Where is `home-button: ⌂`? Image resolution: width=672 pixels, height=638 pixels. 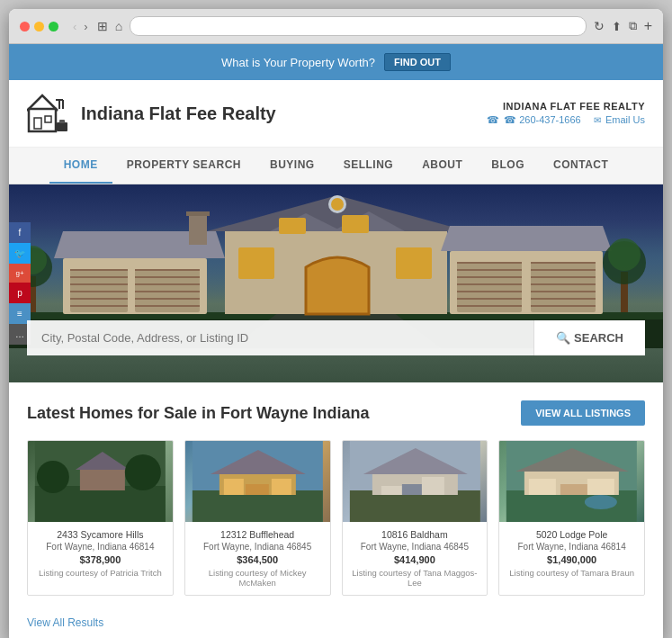
home-button: ⌂ is located at coordinates (119, 26).